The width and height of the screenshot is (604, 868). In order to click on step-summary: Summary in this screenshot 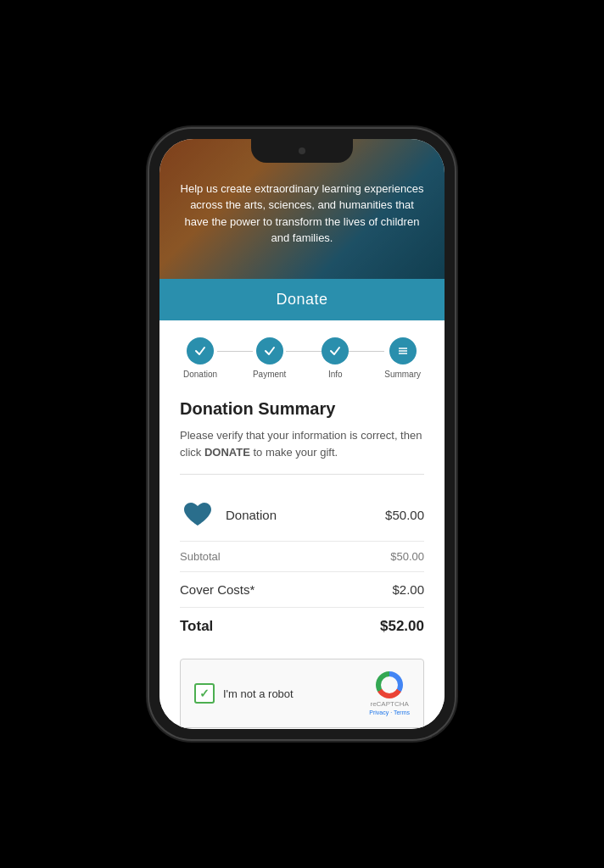, I will do `click(402, 358)`.